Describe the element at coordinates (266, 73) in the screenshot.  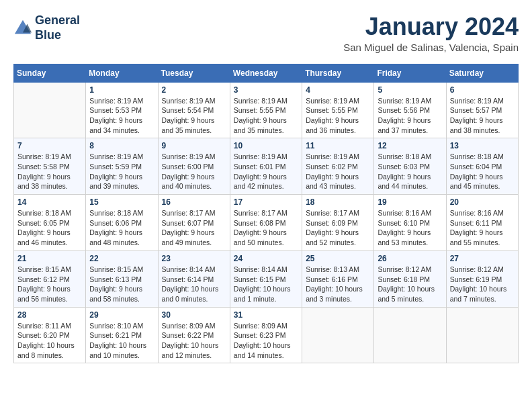
I see `calendar-header-row: SundayMondayTuesdayWednesdayThursdayFrid…` at that location.